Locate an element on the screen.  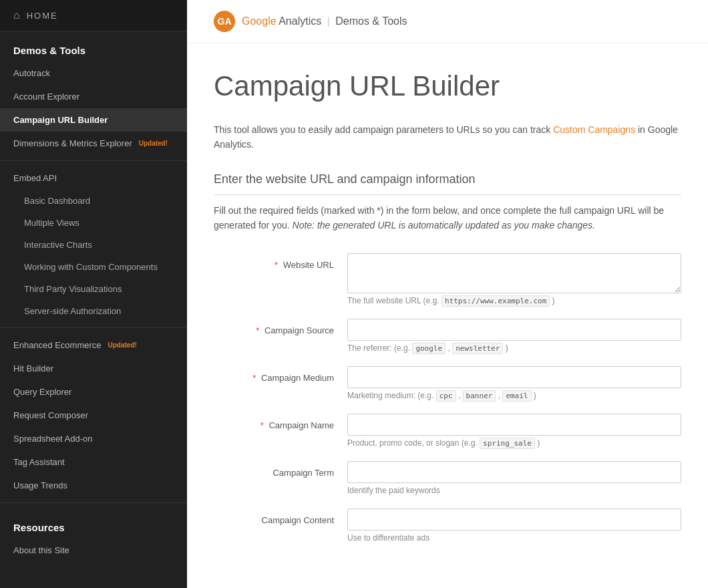
campaign-medium-input is located at coordinates (514, 377).